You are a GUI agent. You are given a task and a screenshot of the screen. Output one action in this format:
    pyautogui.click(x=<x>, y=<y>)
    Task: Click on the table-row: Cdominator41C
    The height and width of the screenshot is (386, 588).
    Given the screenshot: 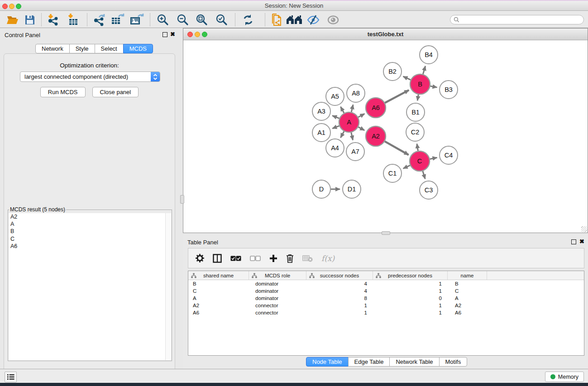 What is the action you would take?
    pyautogui.click(x=386, y=291)
    